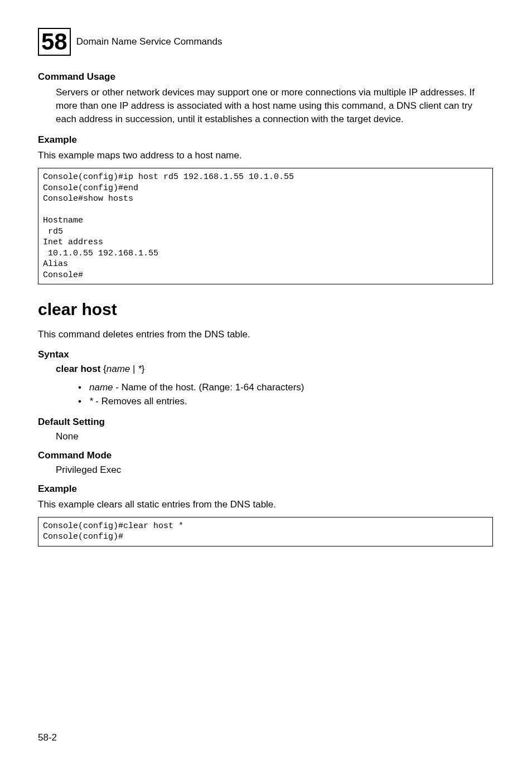 This screenshot has width=532, height=774. I want to click on page-header: 58 Domain Name Service Commands, so click(265, 42).